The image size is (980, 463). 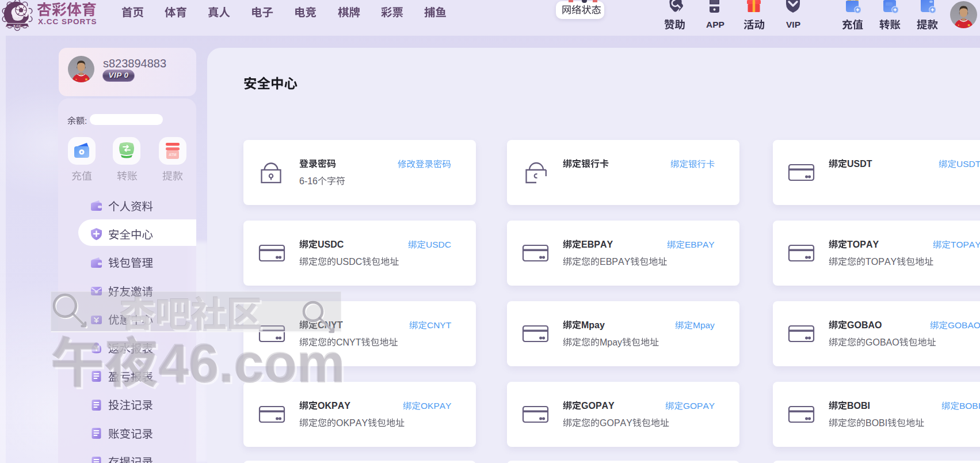 I want to click on svg-text: m, so click(x=321, y=364).